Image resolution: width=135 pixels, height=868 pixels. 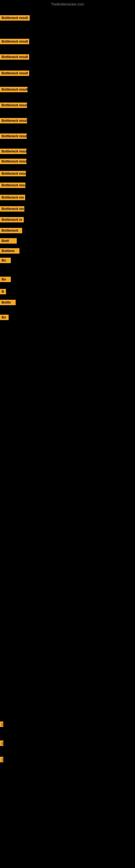 What do you see at coordinates (68, 4) in the screenshot?
I see `site-title: TheBottlenecker.com` at bounding box center [68, 4].